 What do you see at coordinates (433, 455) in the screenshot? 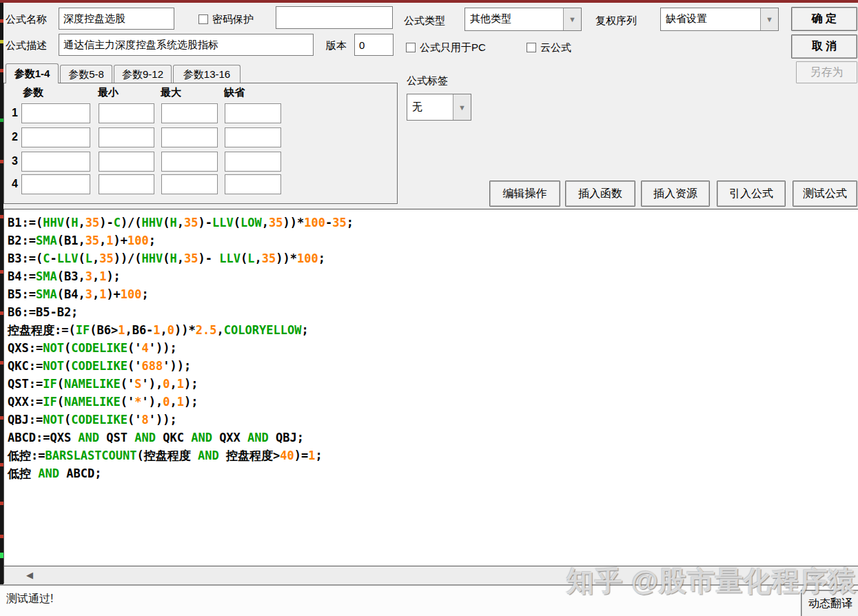
I see `code-line: 低控:=BARSLASTCOUNT(控盘程度 AND 控盘程度>40)=1;` at bounding box center [433, 455].